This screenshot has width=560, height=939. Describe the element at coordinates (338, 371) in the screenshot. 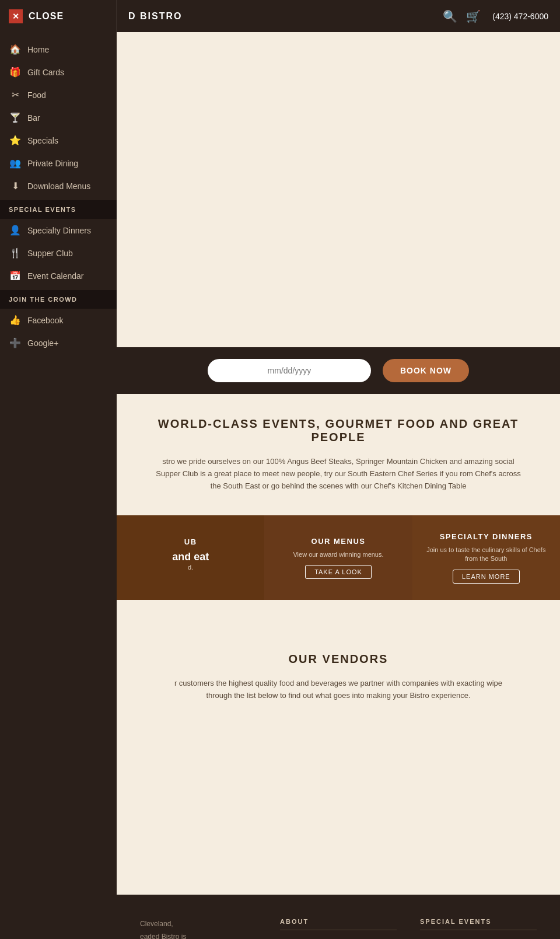

I see `date-bar: BOOK NOW` at that location.